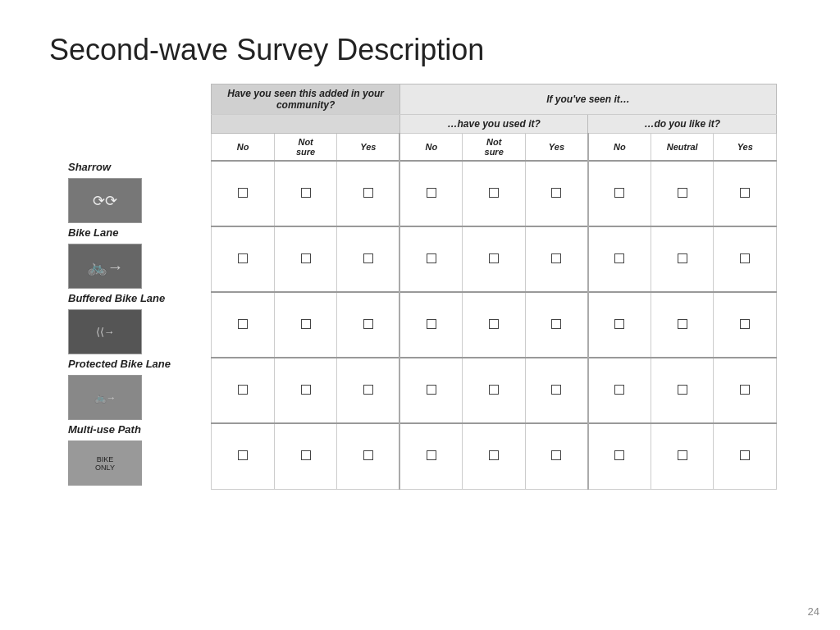 Image resolution: width=840 pixels, height=630 pixels. I want to click on col-yes-1: Yes, so click(369, 148).